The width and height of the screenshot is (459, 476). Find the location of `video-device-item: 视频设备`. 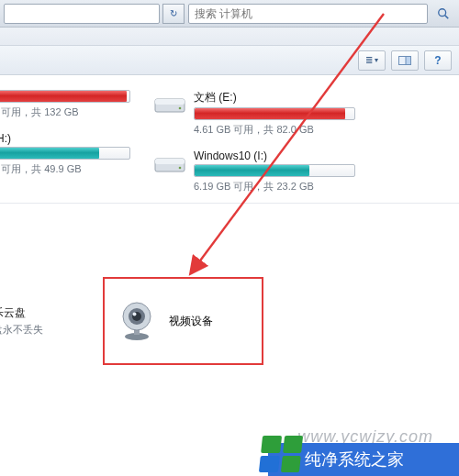

video-device-item: 视频设备 is located at coordinates (184, 321).